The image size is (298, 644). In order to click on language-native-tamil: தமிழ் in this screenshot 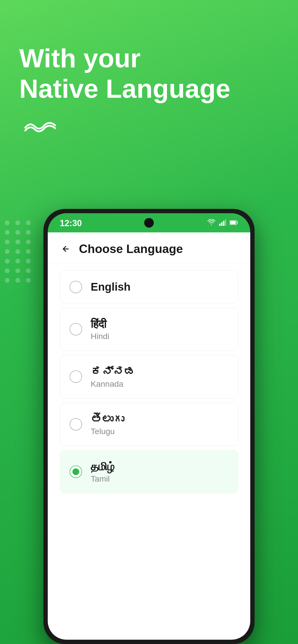, I will do `click(103, 466)`.